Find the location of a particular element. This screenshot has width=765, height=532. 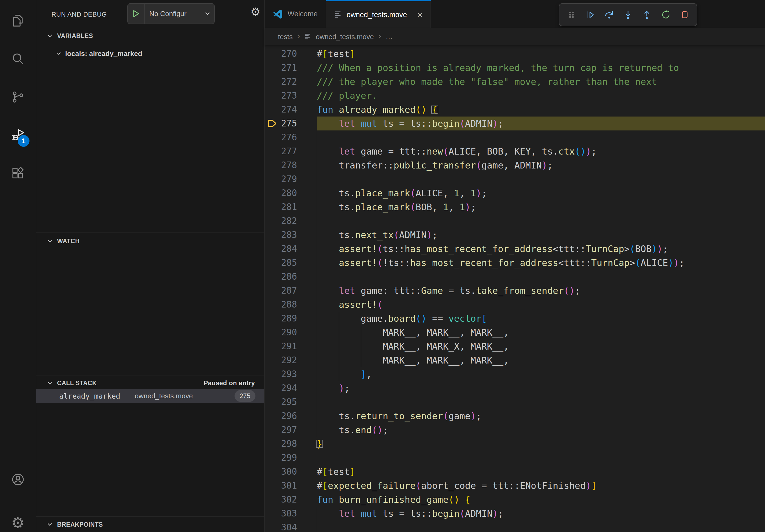

gutter: 297 is located at coordinates (291, 430).